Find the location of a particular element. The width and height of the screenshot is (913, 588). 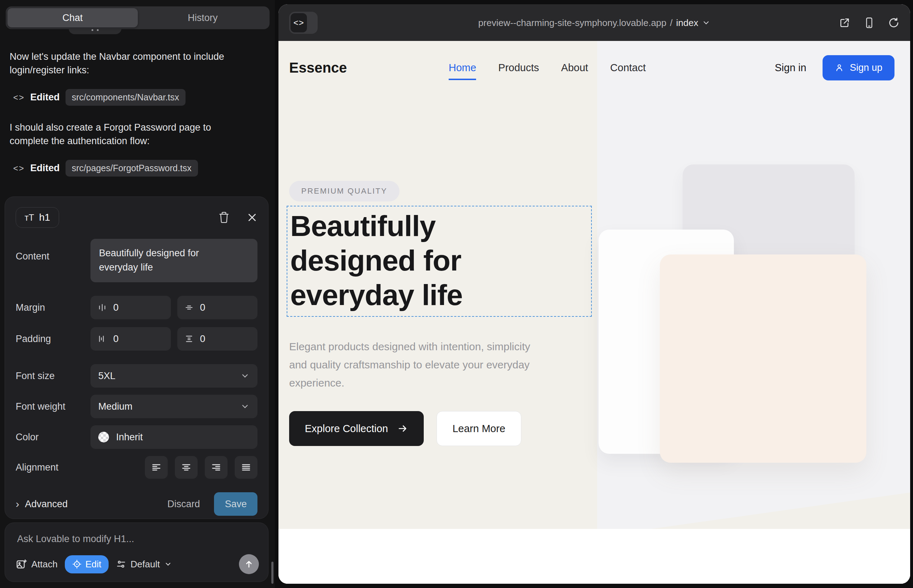

padding-horizontal-icon is located at coordinates (102, 339).